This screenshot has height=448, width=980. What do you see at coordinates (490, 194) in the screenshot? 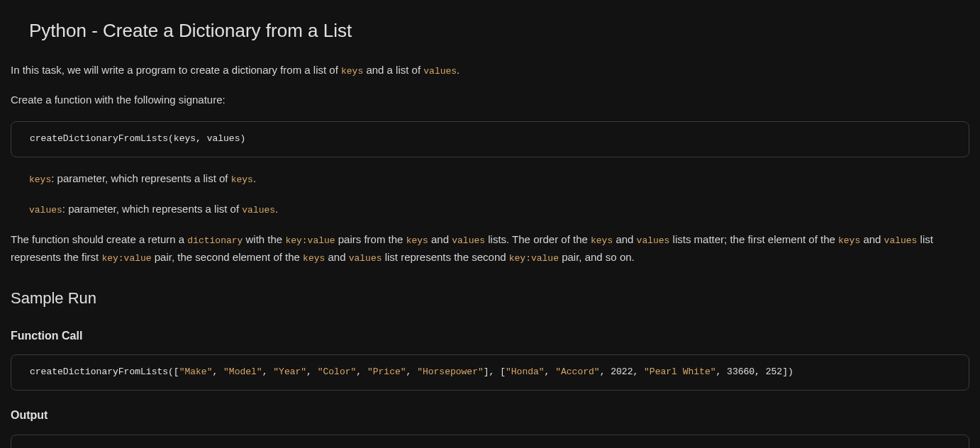
I see `param-list: keys: parameter, which represents a list…` at bounding box center [490, 194].